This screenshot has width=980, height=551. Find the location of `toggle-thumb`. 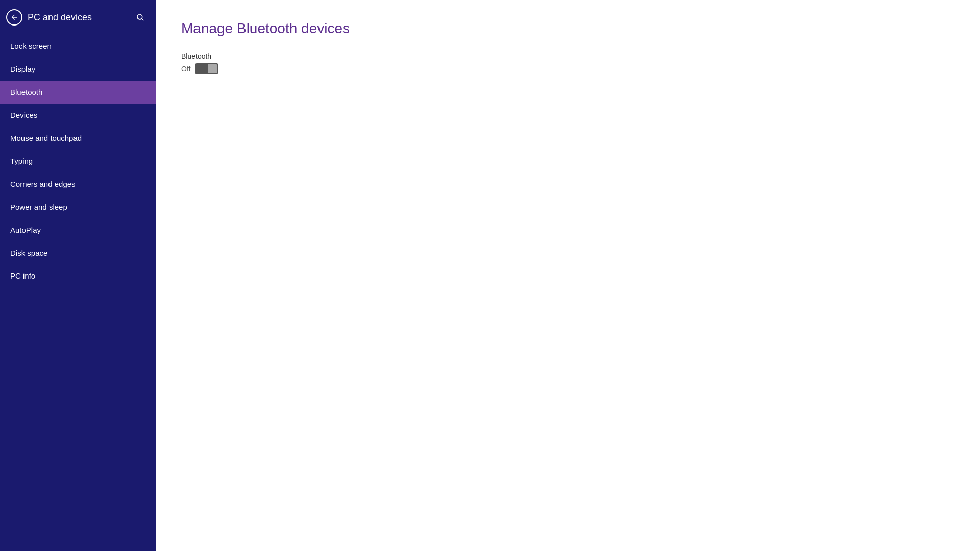

toggle-thumb is located at coordinates (212, 69).